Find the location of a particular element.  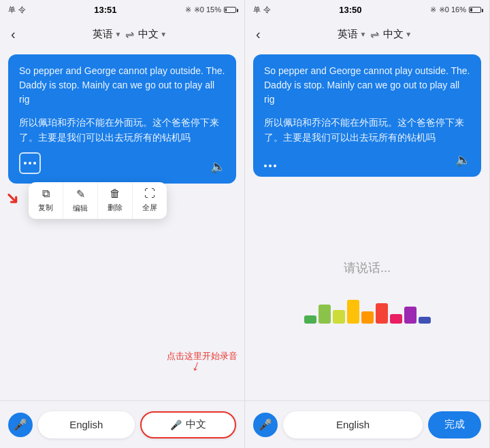

fullscreen-label: 全屏 is located at coordinates (150, 208).